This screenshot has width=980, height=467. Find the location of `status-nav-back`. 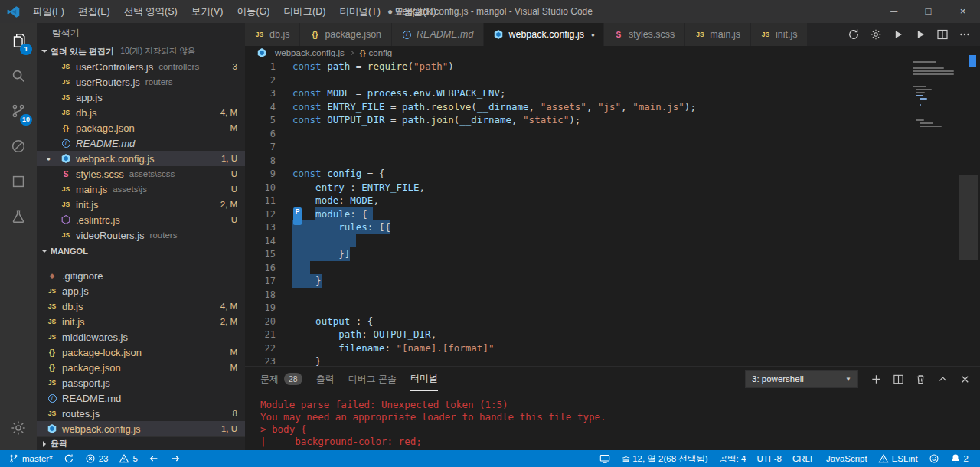

status-nav-back is located at coordinates (154, 459).